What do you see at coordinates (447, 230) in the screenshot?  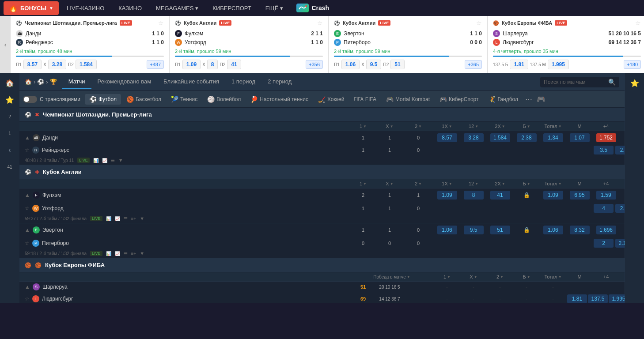 I see `odd1: 1.06` at bounding box center [447, 230].